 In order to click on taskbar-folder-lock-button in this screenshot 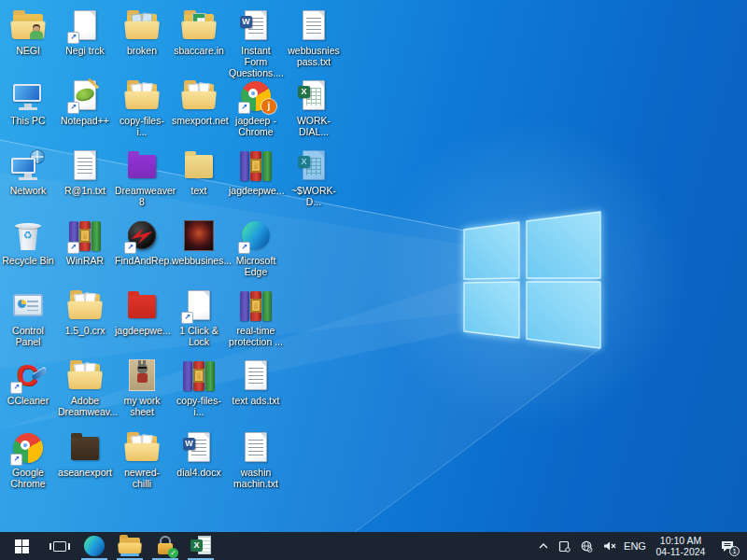, I will do `click(165, 546)`.